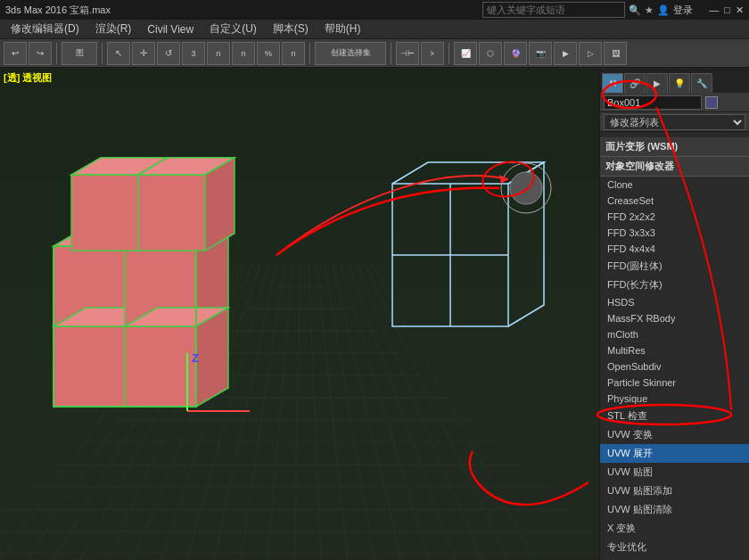 This screenshot has width=749, height=560. I want to click on max-icon: □, so click(728, 11).